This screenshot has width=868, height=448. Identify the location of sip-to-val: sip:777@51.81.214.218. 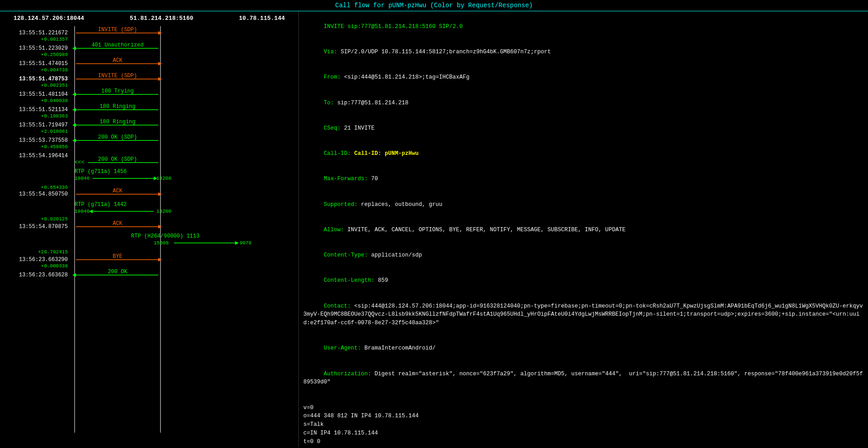
(373, 103).